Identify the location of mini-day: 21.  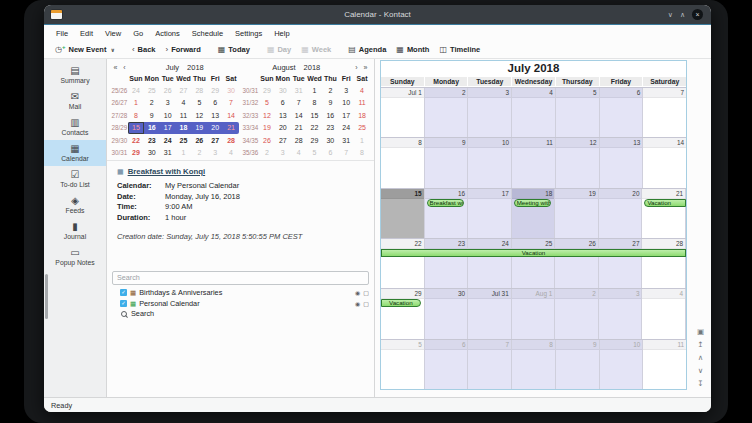
(231, 128).